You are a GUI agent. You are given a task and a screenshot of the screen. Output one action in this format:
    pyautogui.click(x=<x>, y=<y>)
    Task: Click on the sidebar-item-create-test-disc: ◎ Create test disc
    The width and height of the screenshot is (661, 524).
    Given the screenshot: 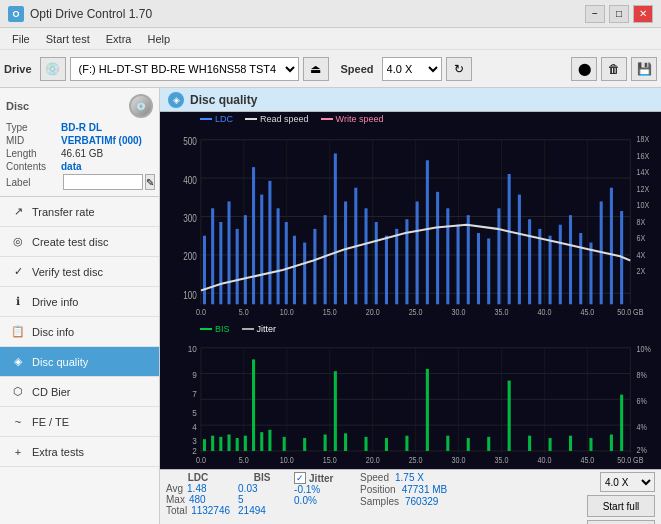 What is the action you would take?
    pyautogui.click(x=80, y=242)
    